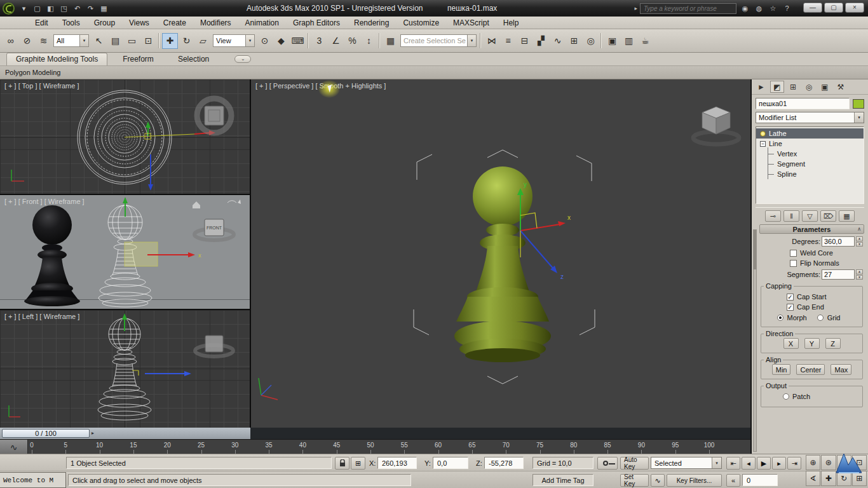  Describe the element at coordinates (51, 8) in the screenshot. I see `open-file-icon: ◧` at that location.